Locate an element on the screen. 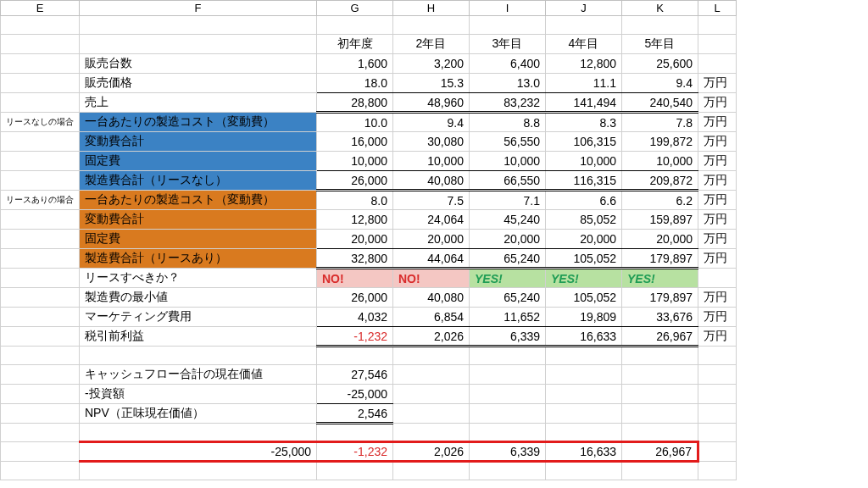  cell: 83,232 is located at coordinates (508, 103).